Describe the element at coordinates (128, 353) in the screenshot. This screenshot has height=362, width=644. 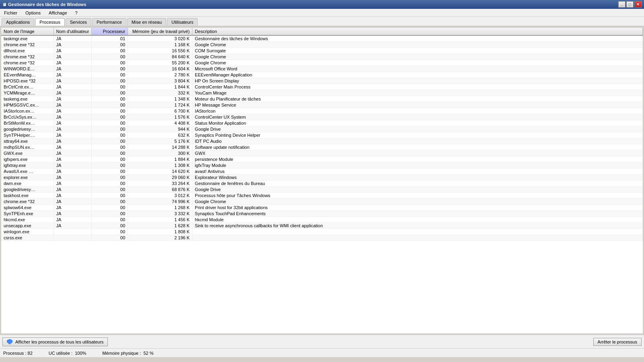
I see `mem-status: Mémoire physique : 52 %` at that location.